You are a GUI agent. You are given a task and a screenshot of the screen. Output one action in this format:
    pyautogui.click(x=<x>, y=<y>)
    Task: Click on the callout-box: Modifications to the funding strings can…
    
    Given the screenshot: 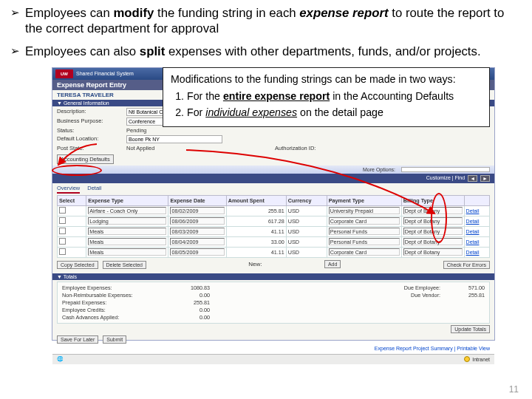 What is the action you would take?
    pyautogui.click(x=327, y=98)
    